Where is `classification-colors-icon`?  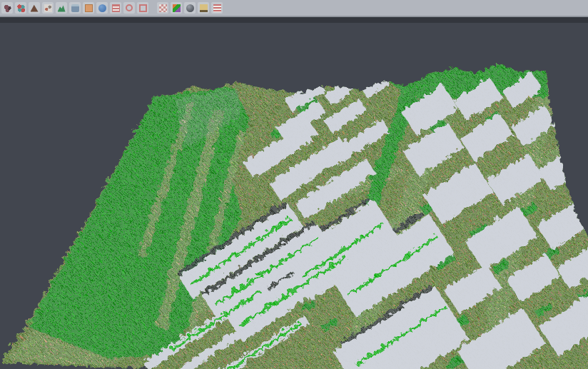
classification-colors-icon is located at coordinates (177, 9).